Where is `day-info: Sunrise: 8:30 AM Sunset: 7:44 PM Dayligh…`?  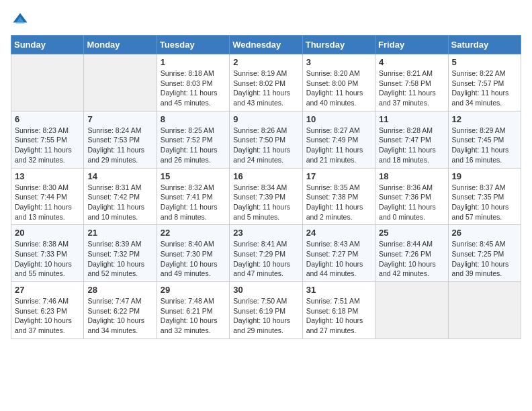 day-info: Sunrise: 8:30 AM Sunset: 7:44 PM Dayligh… is located at coordinates (47, 203).